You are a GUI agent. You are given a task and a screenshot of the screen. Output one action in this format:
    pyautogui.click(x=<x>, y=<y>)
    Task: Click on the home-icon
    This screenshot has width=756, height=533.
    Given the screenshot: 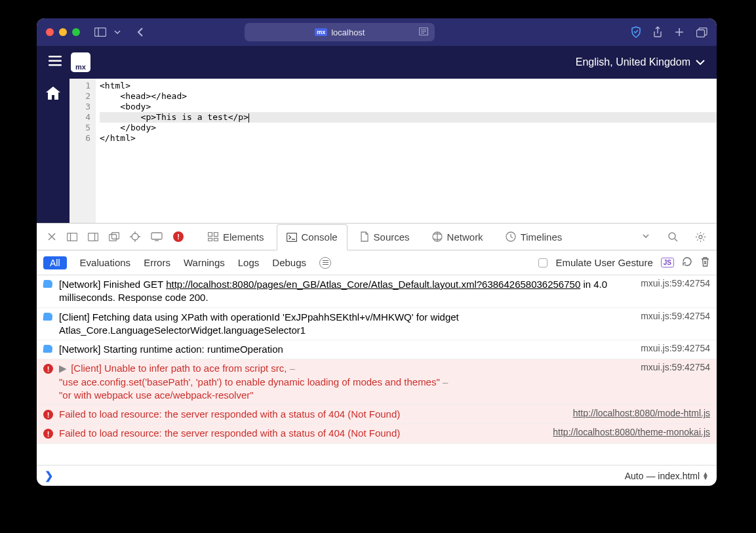 What is the action you would take?
    pyautogui.click(x=53, y=94)
    